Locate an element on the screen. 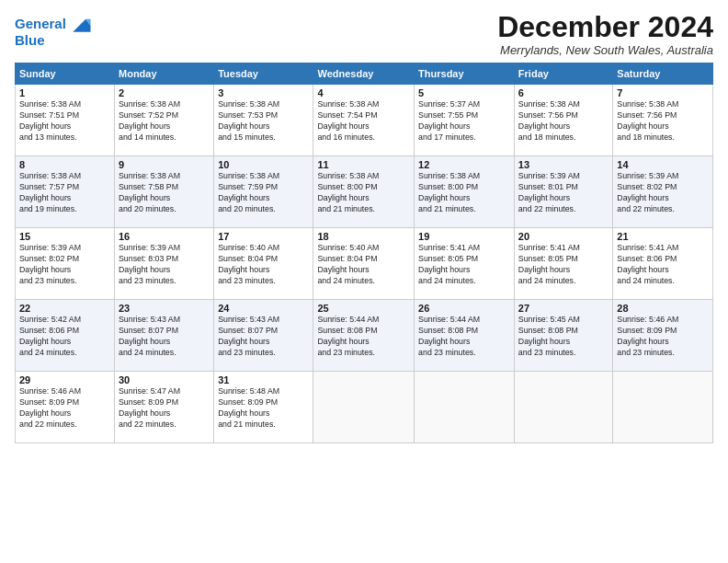 The height and width of the screenshot is (563, 728). day-number: 30 is located at coordinates (164, 380).